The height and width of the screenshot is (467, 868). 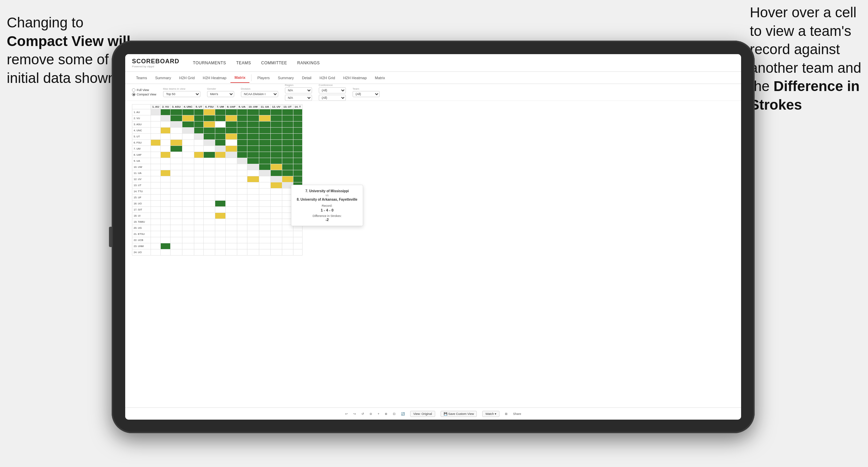 What do you see at coordinates (209, 63) in the screenshot?
I see `nav-tournaments: TOURNAMENTS` at bounding box center [209, 63].